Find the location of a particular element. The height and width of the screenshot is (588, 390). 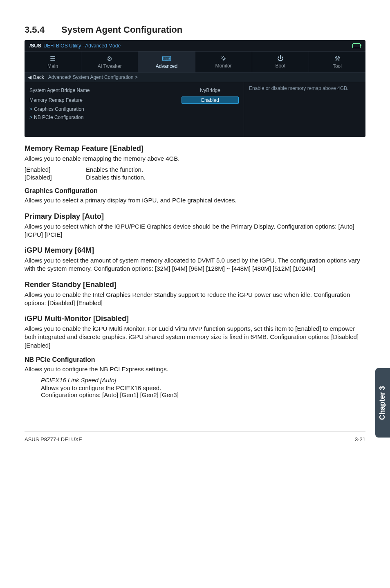

footer-right: 3-21 is located at coordinates (360, 439).